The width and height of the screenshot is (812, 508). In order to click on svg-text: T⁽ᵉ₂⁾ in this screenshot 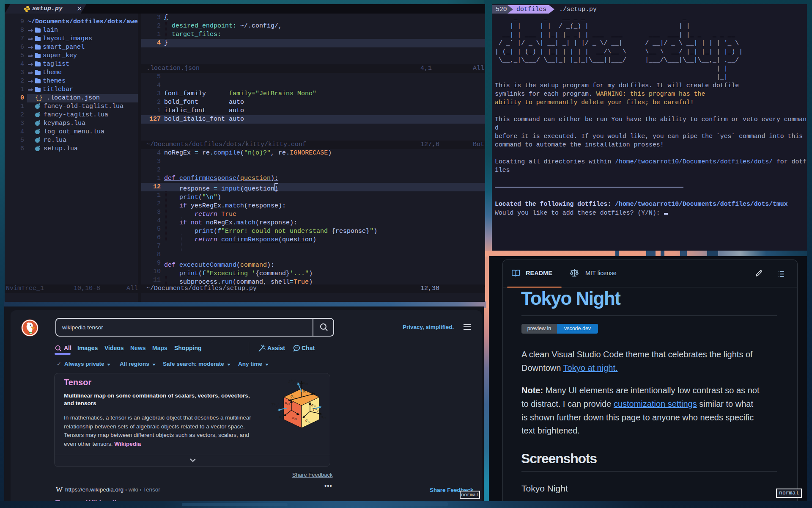, I will do `click(316, 410)`.